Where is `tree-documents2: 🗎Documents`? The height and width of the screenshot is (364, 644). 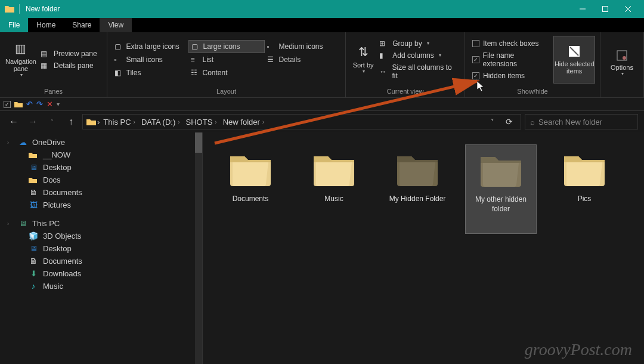 tree-documents2: 🗎Documents is located at coordinates (101, 261).